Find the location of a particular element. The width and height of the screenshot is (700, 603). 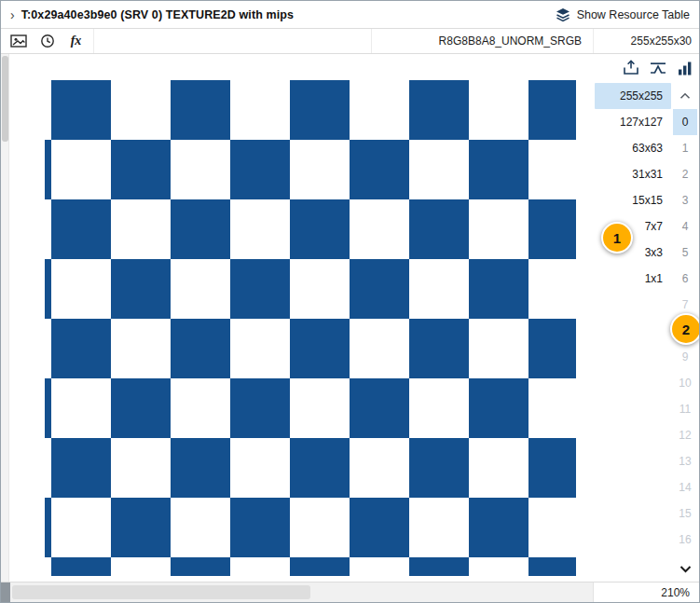

mip-level-item: 31x31 is located at coordinates (633, 174).